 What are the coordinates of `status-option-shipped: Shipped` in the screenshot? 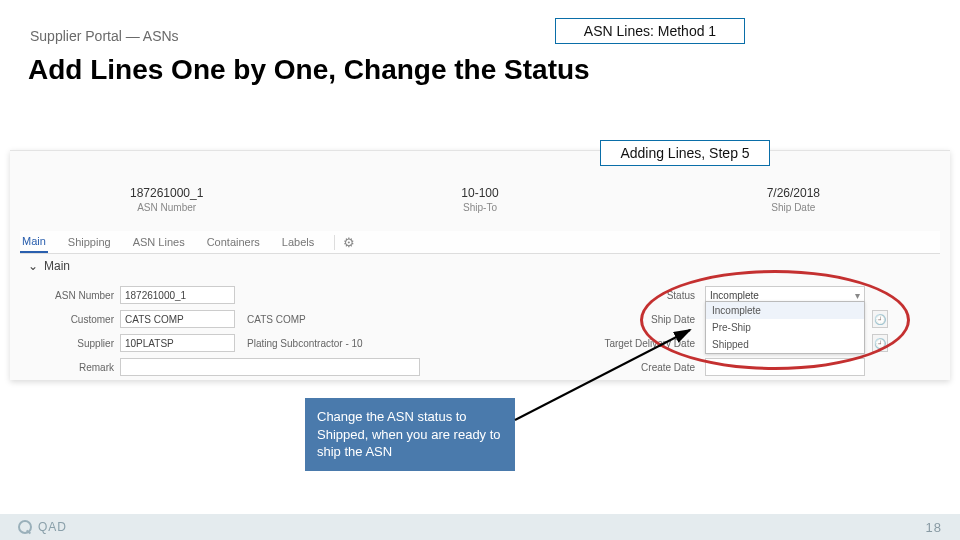 It's located at (785, 344).